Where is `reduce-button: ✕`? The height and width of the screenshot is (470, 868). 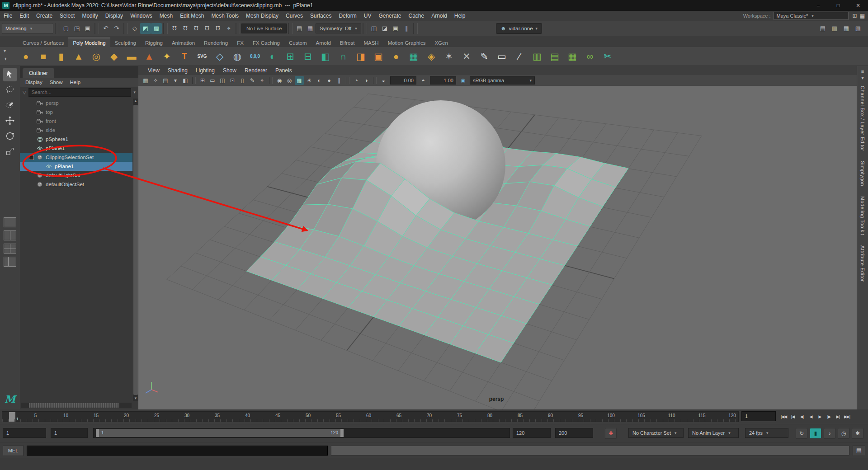
reduce-button: ✕ is located at coordinates (467, 56).